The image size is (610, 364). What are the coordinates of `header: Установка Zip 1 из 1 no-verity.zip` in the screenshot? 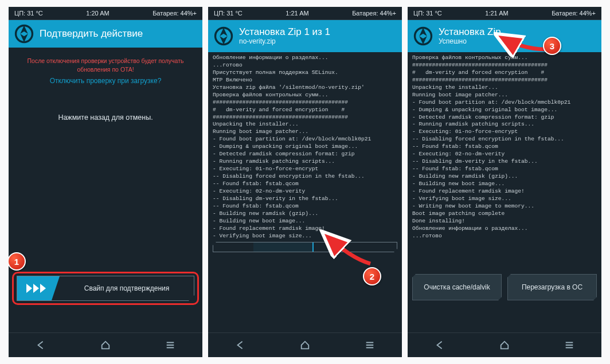 It's located at (305, 36).